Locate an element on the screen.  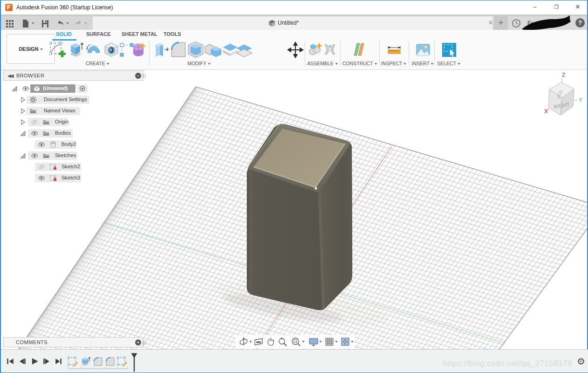
tab-sheet-metal: SHEET METAL is located at coordinates (140, 34).